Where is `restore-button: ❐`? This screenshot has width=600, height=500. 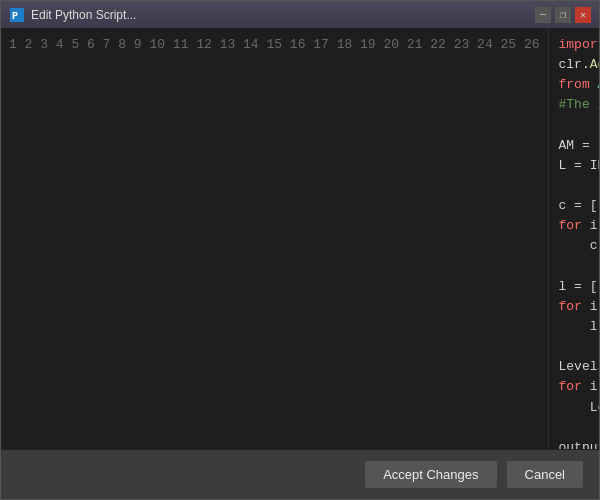 restore-button: ❐ is located at coordinates (563, 15).